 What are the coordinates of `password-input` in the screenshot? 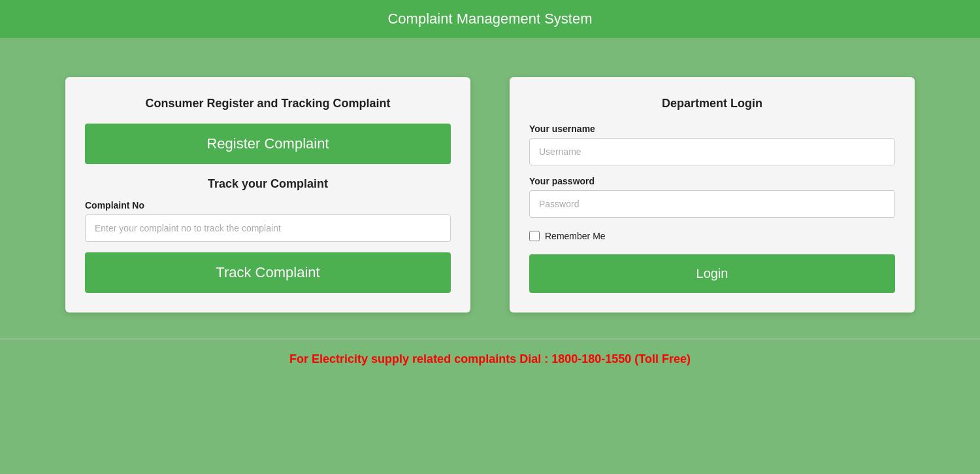 It's located at (712, 204).